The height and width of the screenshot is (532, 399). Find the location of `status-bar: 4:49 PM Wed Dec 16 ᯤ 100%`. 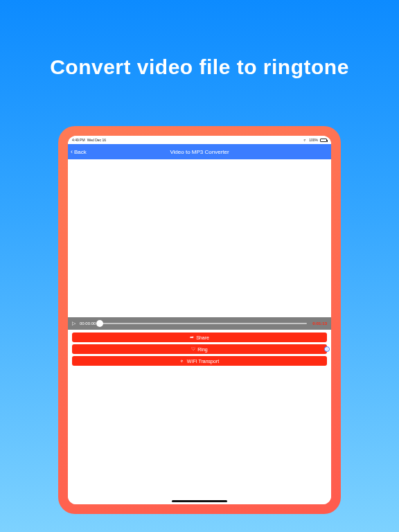

status-bar: 4:49 PM Wed Dec 16 ᯤ 100% is located at coordinates (200, 140).